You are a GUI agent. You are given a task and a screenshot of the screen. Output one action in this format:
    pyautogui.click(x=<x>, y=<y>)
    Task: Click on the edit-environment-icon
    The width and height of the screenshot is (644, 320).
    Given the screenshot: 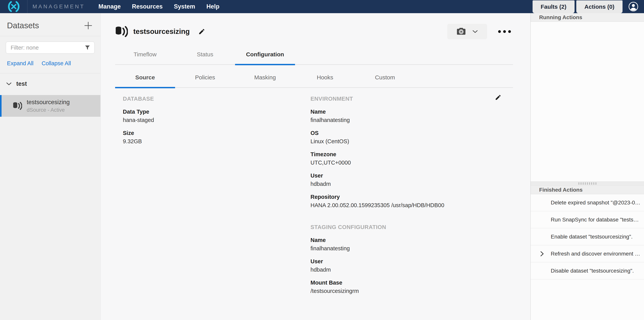 What is the action you would take?
    pyautogui.click(x=498, y=97)
    